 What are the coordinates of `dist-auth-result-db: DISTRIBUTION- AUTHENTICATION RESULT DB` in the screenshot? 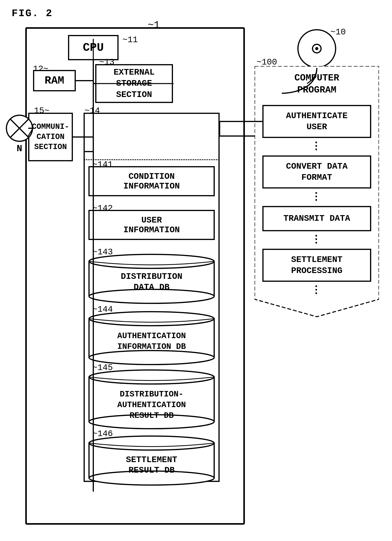 It's located at (152, 400).